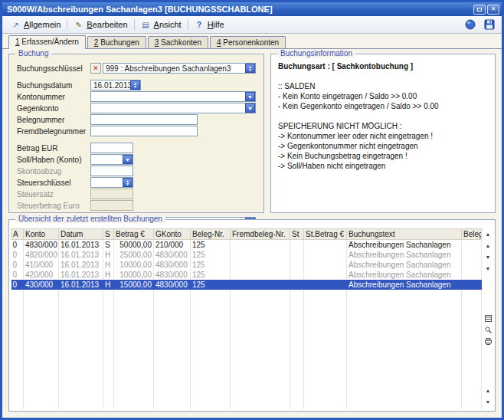 This screenshot has height=420, width=504. I want to click on scroll-down-button: ▼, so click(489, 258).